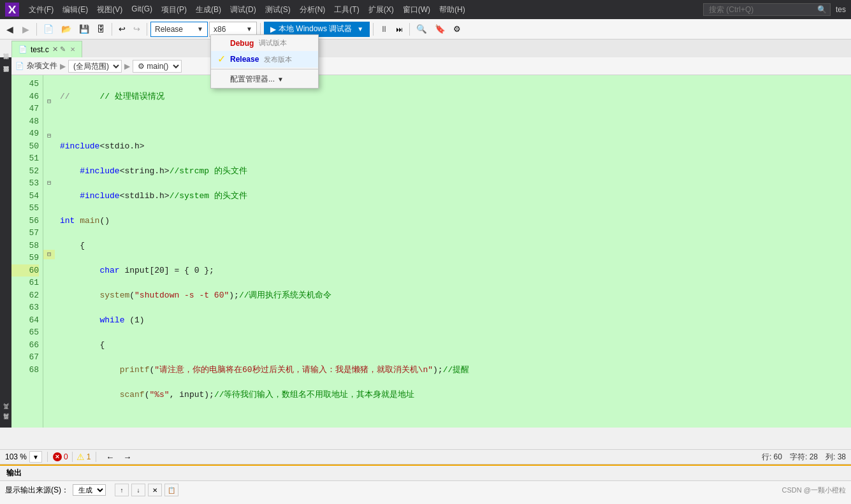 The width and height of the screenshot is (851, 504). Describe the element at coordinates (179, 29) in the screenshot. I see `config-dropdown: Release ▼` at that location.